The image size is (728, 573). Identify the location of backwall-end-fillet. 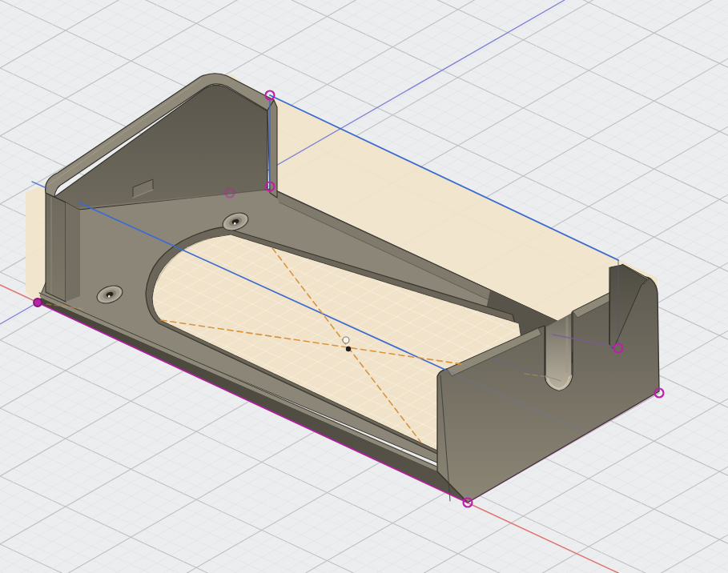
(73, 252).